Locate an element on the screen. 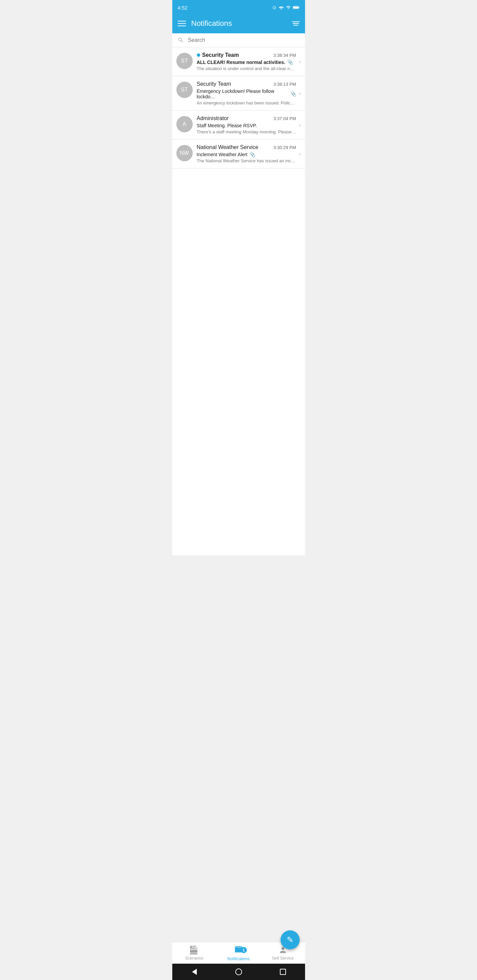 This screenshot has width=477, height=980. timestamp: 3:38:13 PM is located at coordinates (285, 84).